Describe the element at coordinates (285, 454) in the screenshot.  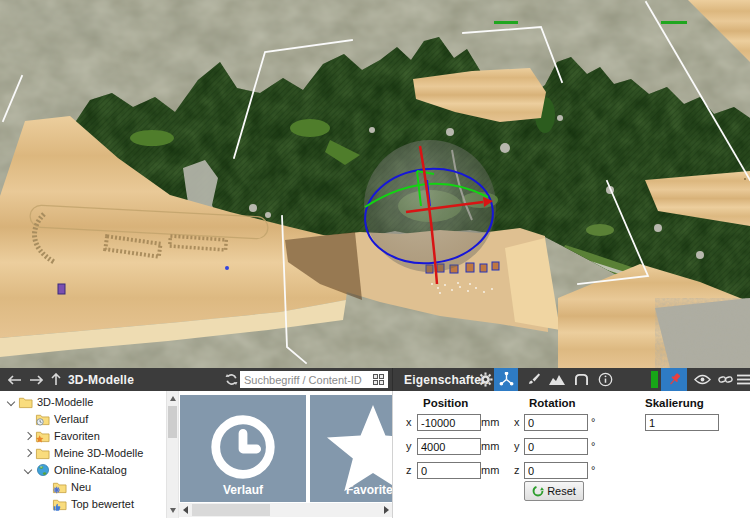
I see `catalog-tiles-panel: Verlauf Favoriten` at that location.